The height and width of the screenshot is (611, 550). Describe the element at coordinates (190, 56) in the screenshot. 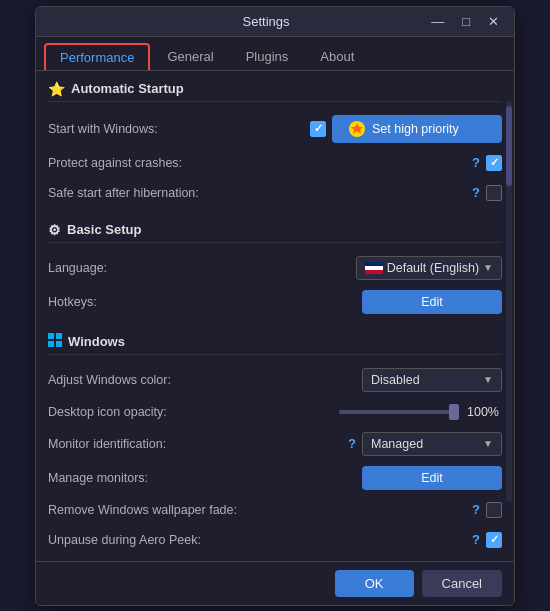

I see `tab-general: General` at that location.